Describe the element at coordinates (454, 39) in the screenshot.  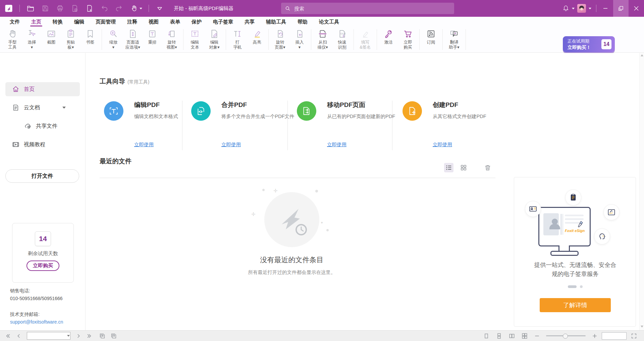
I see `translate-tool: A 翻译 助手▾` at that location.